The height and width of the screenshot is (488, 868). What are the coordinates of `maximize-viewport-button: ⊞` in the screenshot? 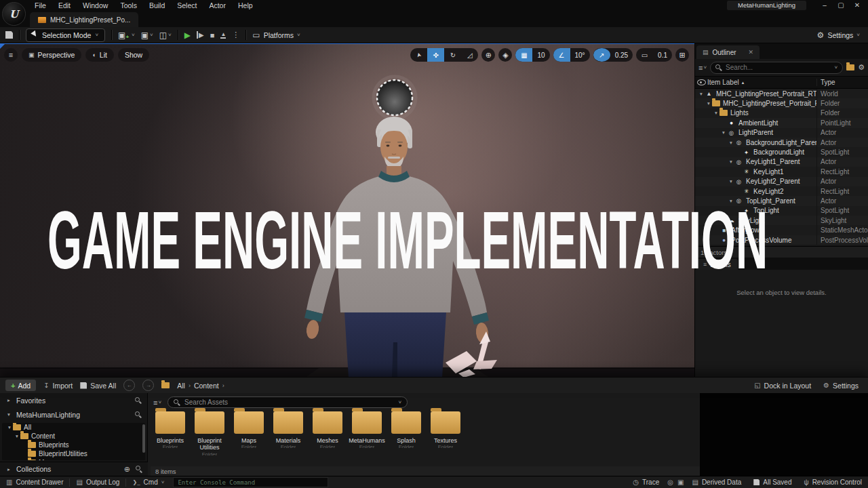 It's located at (682, 55).